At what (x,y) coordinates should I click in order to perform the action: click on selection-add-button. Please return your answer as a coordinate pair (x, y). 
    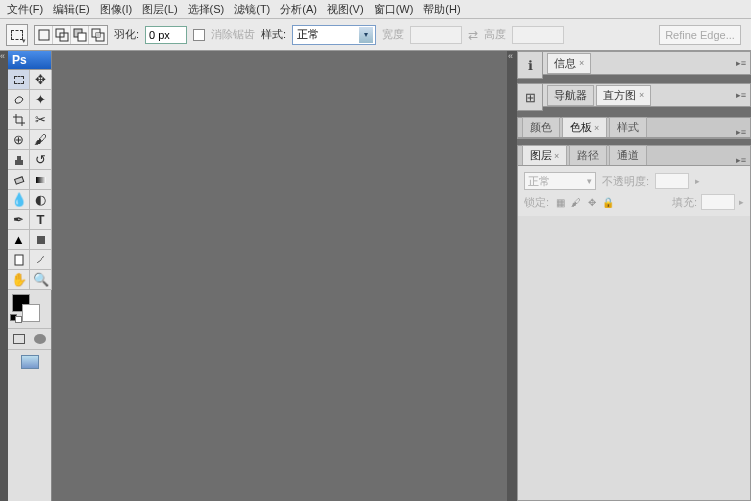
    Looking at the image, I should click on (62, 35).